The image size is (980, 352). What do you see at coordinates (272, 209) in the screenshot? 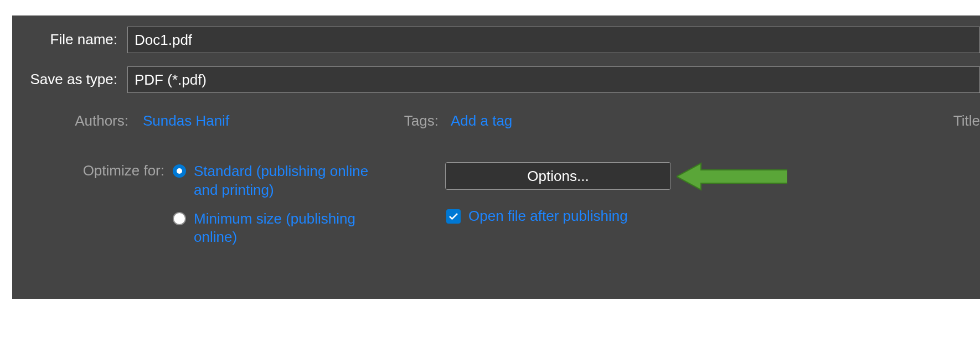
I see `optimize-radio-group: Standard (publishing online and printing…` at bounding box center [272, 209].